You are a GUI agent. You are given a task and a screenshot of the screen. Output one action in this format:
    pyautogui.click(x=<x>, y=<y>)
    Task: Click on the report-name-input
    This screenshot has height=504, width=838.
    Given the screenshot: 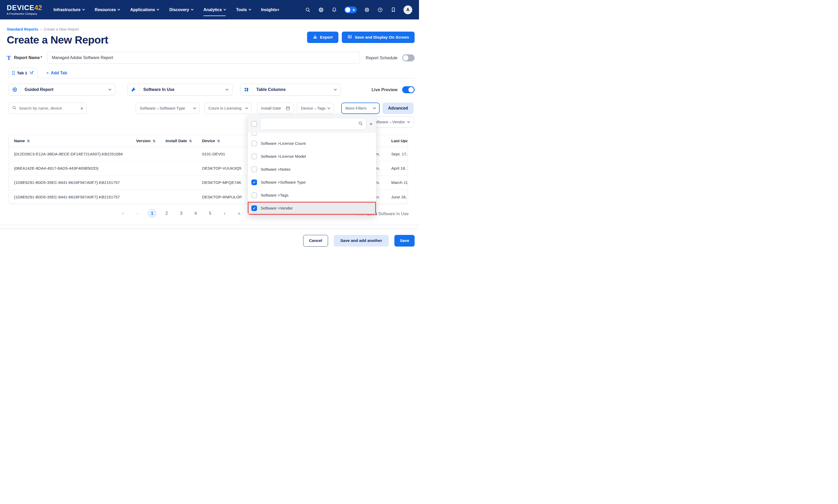 What is the action you would take?
    pyautogui.click(x=204, y=58)
    